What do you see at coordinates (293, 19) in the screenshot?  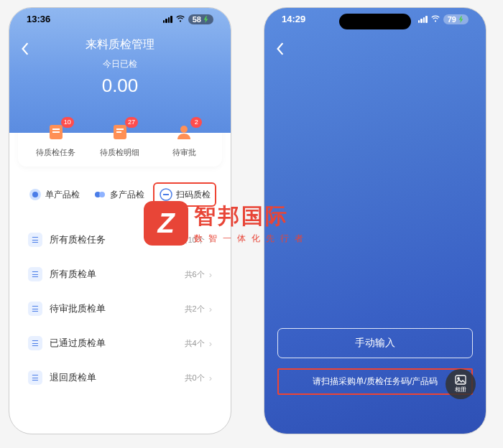 I see `status-time: 14:29` at bounding box center [293, 19].